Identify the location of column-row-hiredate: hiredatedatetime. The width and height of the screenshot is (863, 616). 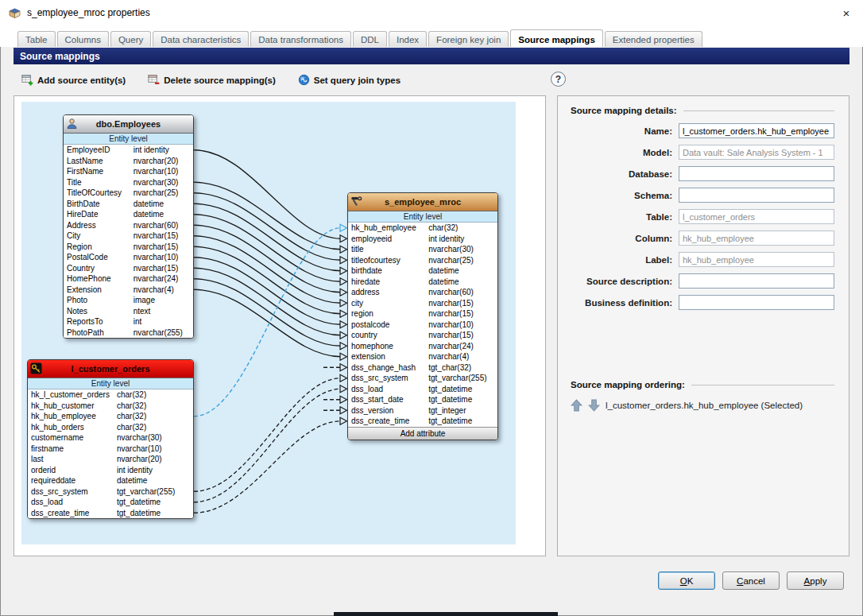
(423, 282).